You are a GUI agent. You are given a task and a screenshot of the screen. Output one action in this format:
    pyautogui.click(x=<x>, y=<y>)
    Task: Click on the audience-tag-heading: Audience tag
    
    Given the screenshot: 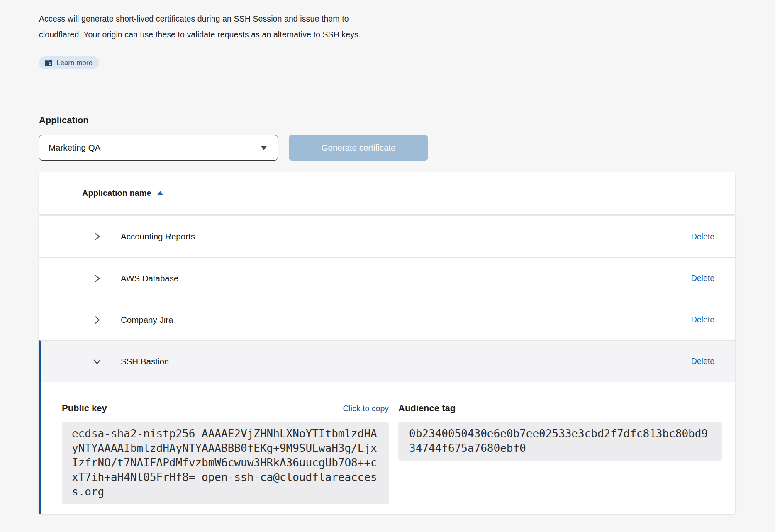 What is the action you would take?
    pyautogui.click(x=427, y=408)
    